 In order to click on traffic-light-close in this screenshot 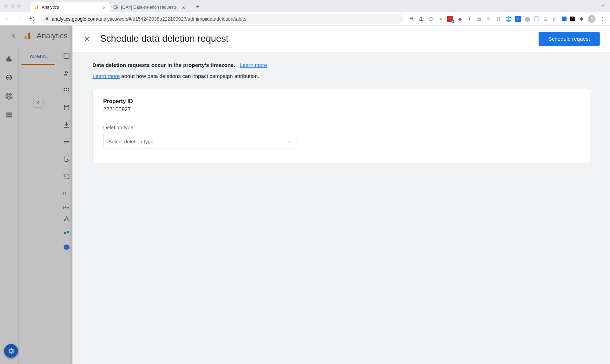, I will do `click(6, 6)`.